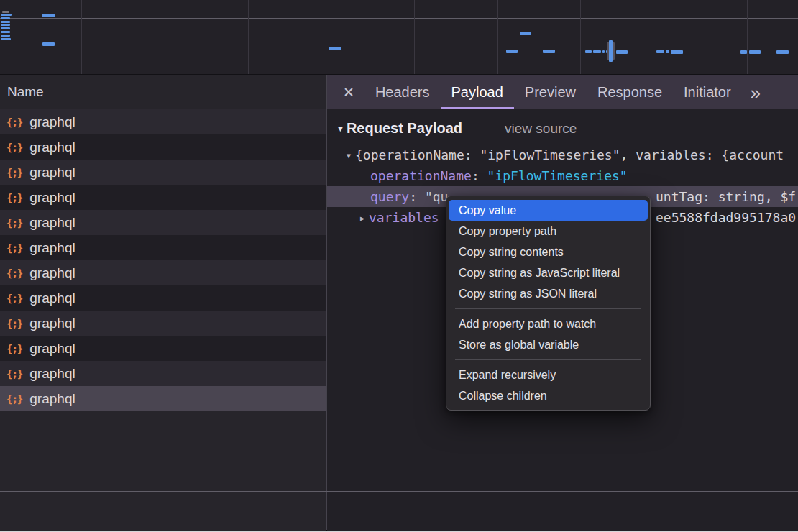 The width and height of the screenshot is (798, 532). Describe the element at coordinates (541, 129) in the screenshot. I see `view-source-link: view source` at that location.